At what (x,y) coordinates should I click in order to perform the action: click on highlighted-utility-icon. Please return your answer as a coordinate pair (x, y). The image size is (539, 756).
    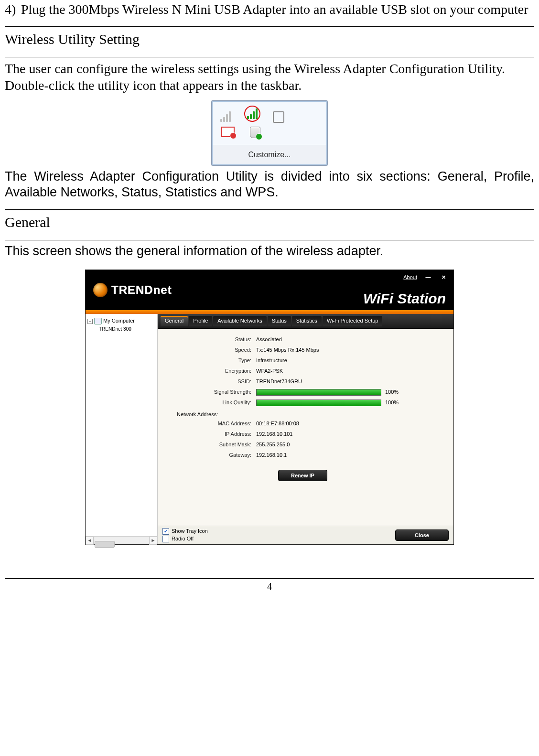
    Looking at the image, I should click on (252, 114).